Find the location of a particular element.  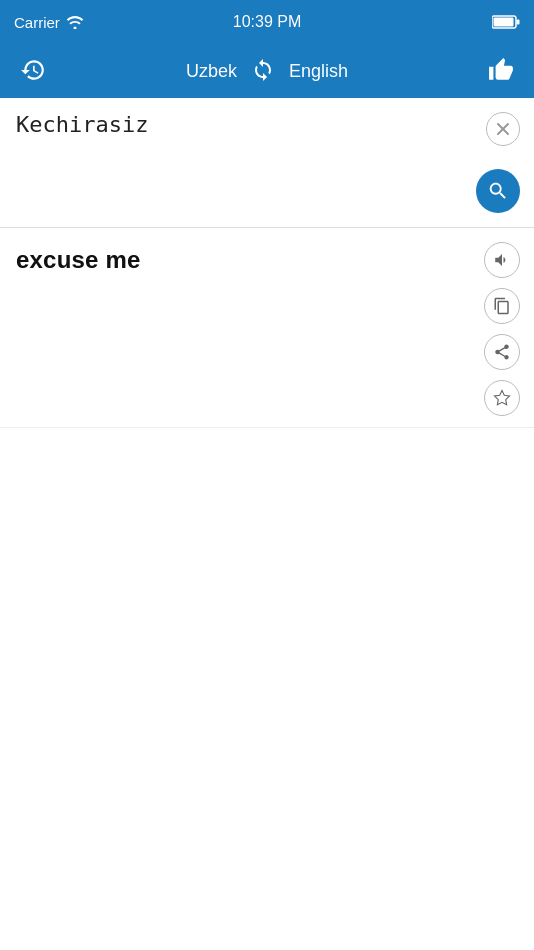

search-icon is located at coordinates (498, 191).